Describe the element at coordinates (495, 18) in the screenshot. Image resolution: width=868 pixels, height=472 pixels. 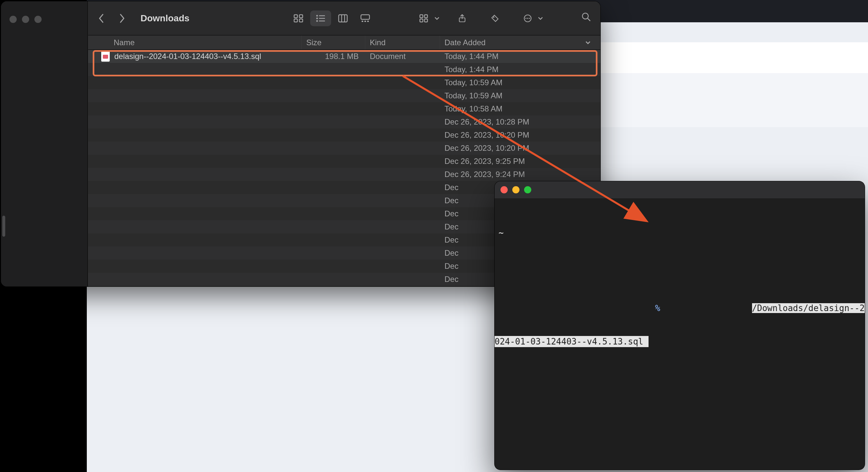
I see `tags-button` at that location.